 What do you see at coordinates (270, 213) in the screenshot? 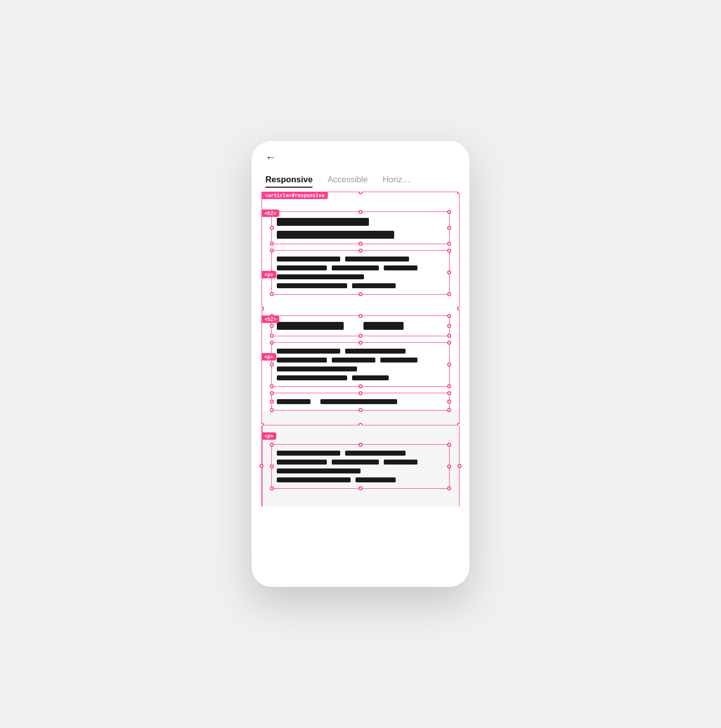
I see `h2-label-1: <h2>` at bounding box center [270, 213].